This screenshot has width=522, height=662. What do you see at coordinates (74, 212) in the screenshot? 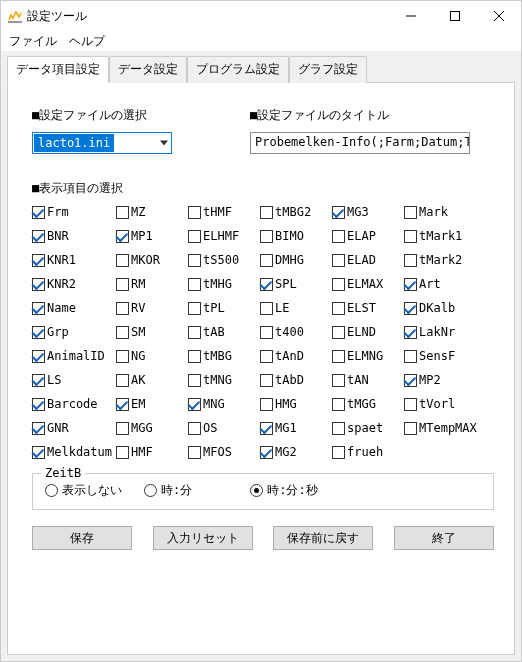
I see `field-checkbox: Frm` at bounding box center [74, 212].